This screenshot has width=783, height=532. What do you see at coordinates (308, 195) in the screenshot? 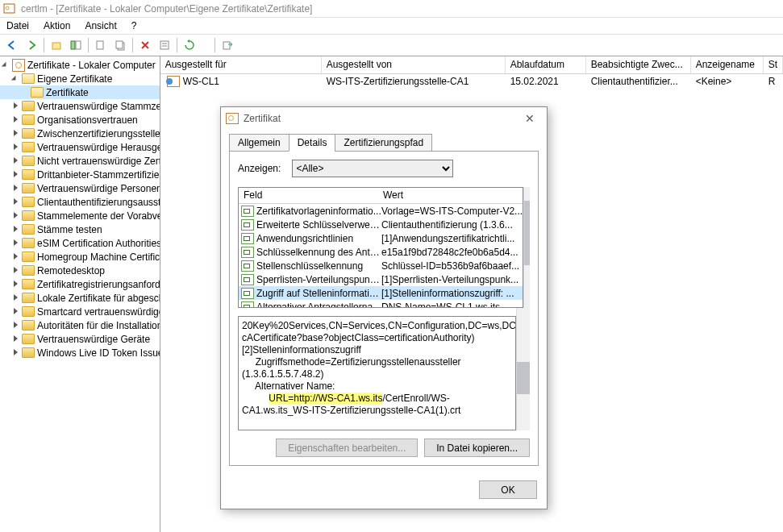
I see `col-field: Feld` at bounding box center [308, 195].